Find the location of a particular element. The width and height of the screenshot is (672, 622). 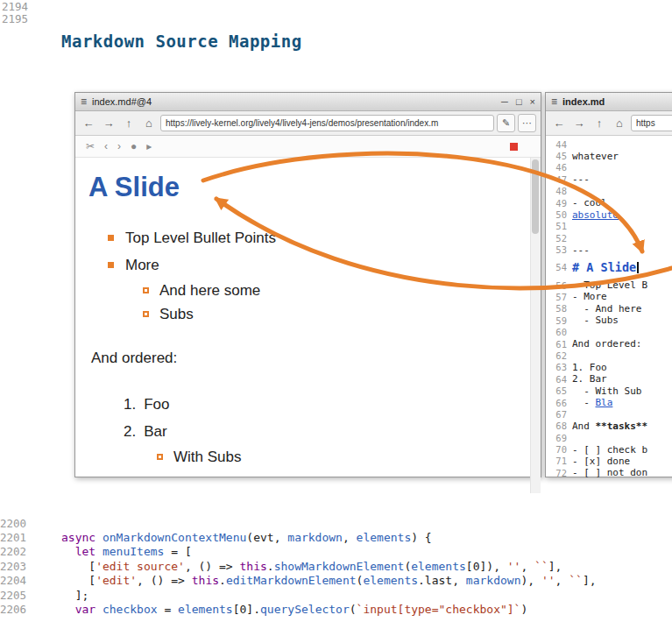

code-segment is located at coordinates (68, 610).